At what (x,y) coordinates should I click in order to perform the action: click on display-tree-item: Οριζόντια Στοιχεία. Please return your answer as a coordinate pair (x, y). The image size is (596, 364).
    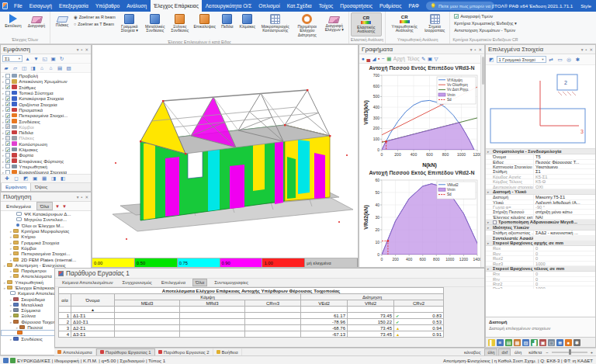
    Looking at the image, I should click on (46, 104).